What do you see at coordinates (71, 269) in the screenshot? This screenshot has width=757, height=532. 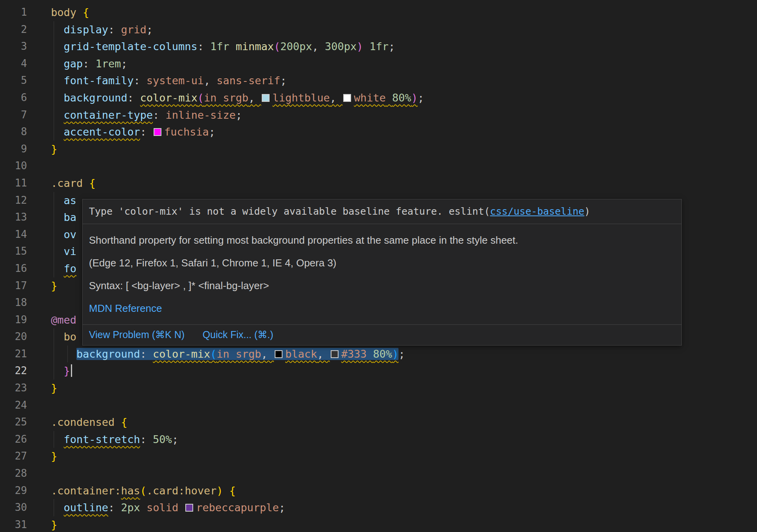 I see `code-token: fo` at bounding box center [71, 269].